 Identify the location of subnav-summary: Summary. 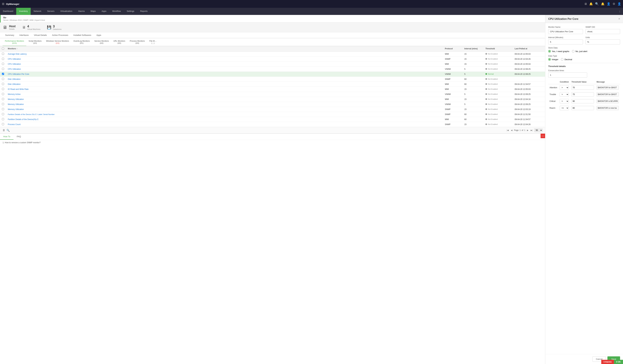
(10, 35).